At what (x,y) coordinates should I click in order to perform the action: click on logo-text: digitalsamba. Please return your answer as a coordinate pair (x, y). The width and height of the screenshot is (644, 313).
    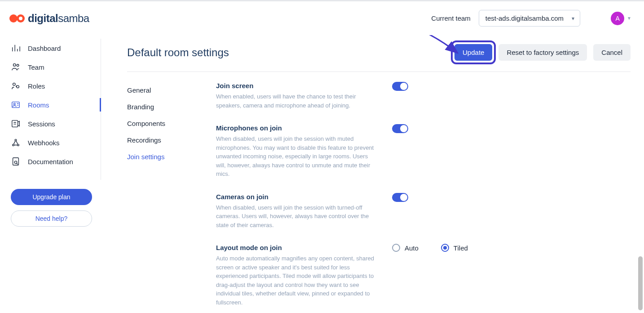
    Looking at the image, I should click on (58, 18).